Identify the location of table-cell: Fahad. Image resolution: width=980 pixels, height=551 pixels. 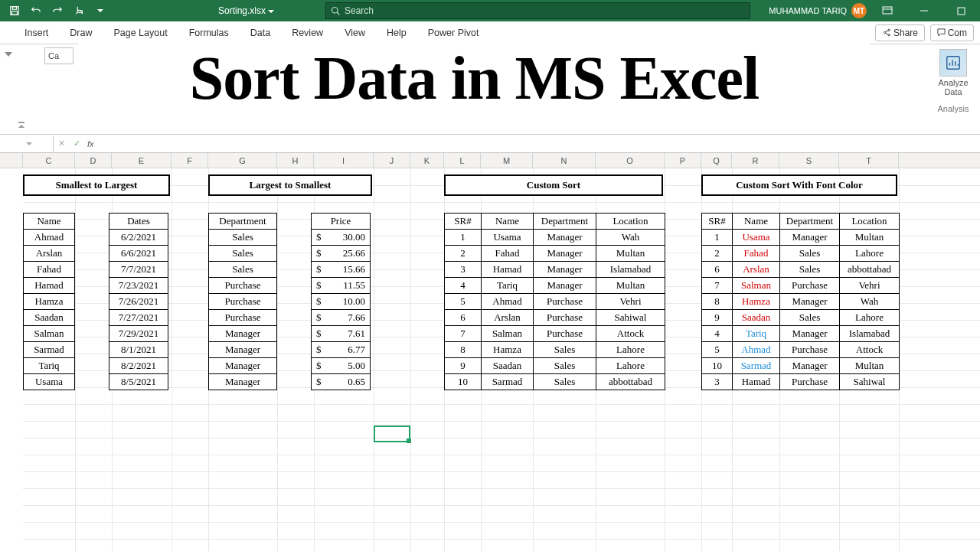
(508, 254).